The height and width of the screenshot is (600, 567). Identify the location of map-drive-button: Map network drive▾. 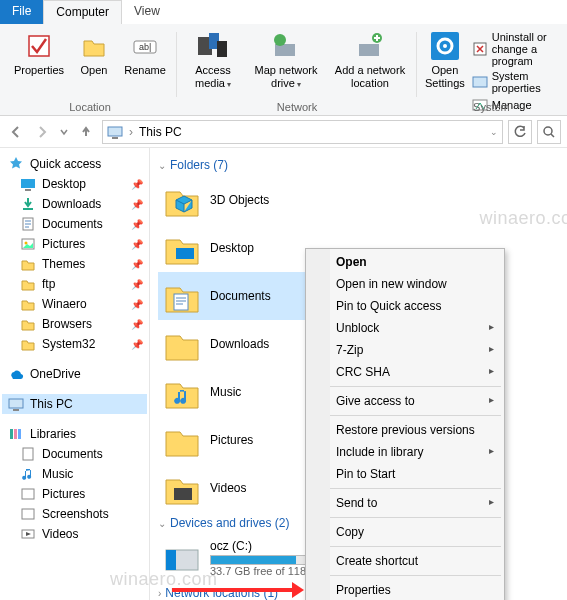
(286, 60).